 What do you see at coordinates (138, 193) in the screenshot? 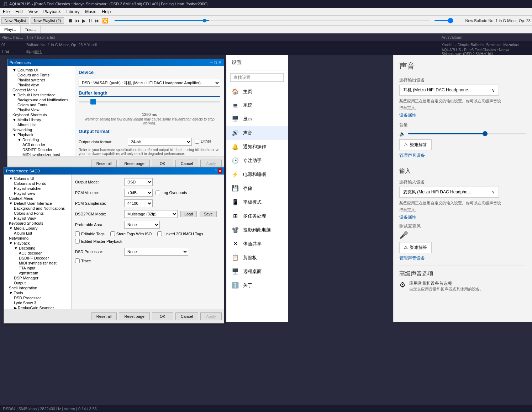
I see `pcm-volume-select: +0dB` at bounding box center [138, 193].